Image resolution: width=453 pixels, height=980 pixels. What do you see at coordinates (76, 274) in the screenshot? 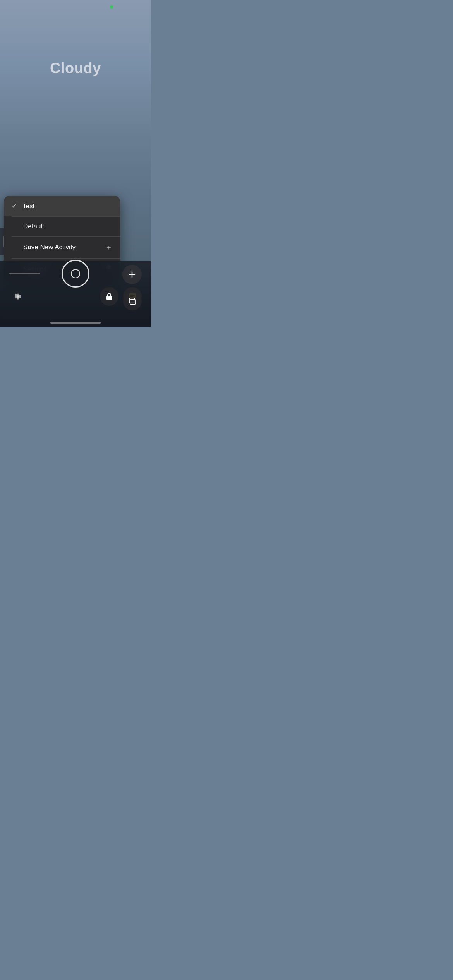
I see `record-inner` at bounding box center [76, 274].